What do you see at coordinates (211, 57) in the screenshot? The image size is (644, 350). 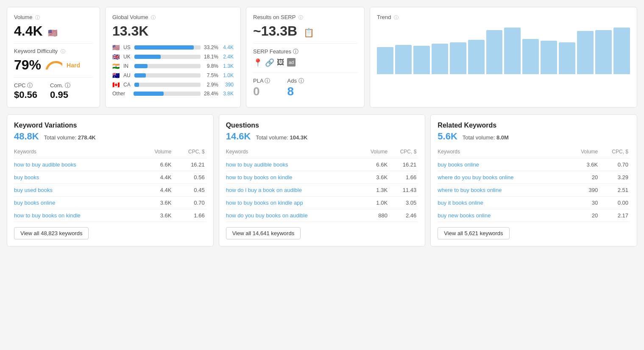 I see `country-pct: 18.1%` at bounding box center [211, 57].